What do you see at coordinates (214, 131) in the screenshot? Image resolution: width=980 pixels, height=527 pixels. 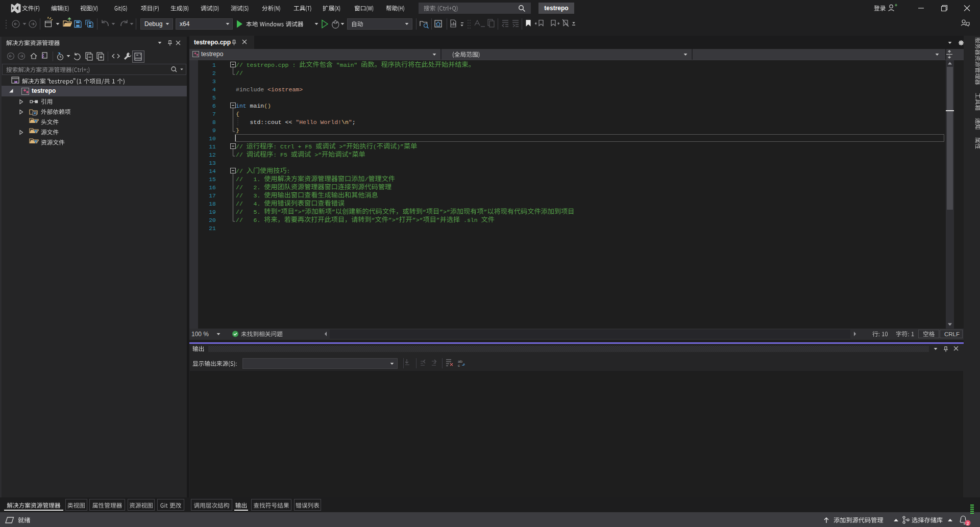 I see `svg-text: 9` at bounding box center [214, 131].